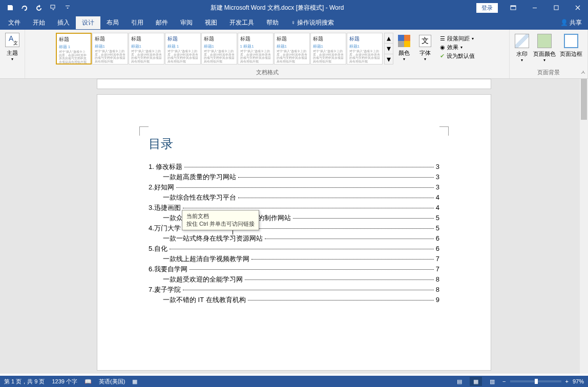  Describe the element at coordinates (220, 220) in the screenshot. I see `hyperlink-tooltip: 当前文档 按住 Ctrl 并单击可访问链接` at that location.